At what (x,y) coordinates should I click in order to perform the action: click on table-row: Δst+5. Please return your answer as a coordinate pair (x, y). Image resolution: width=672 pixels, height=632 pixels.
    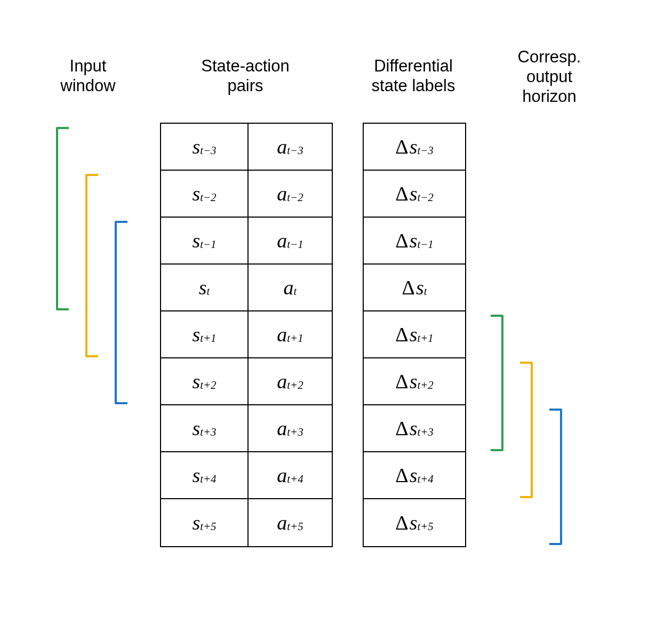
    Looking at the image, I should click on (414, 523).